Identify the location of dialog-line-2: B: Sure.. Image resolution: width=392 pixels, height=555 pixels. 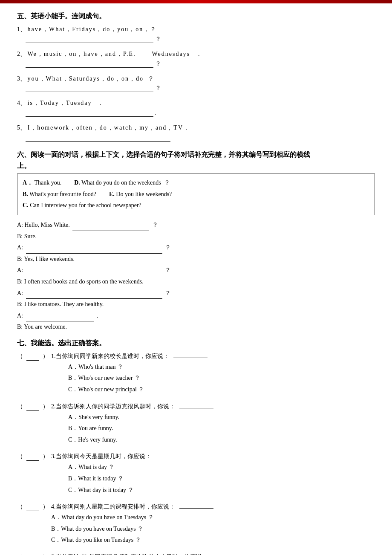
(196, 237).